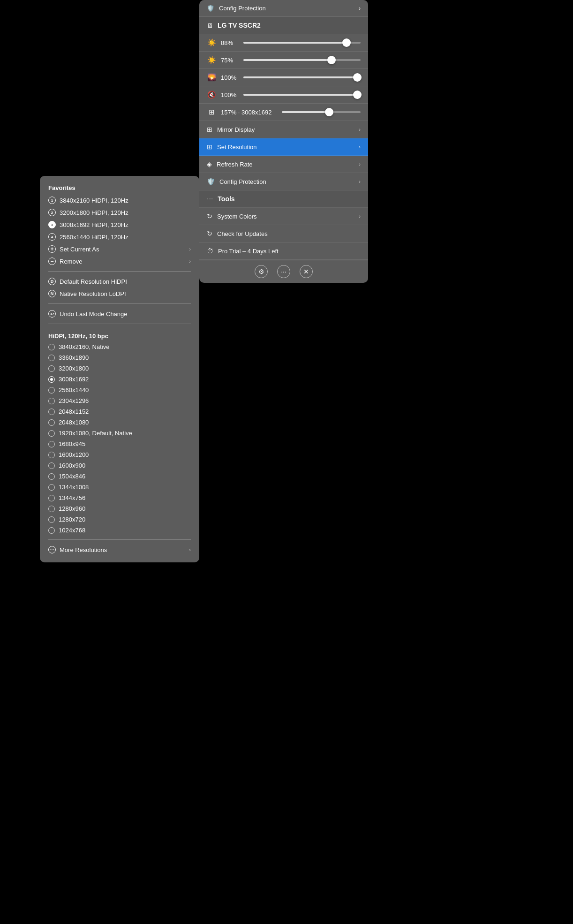 The image size is (573, 924). What do you see at coordinates (120, 477) in the screenshot?
I see `resolution-item-12: 1504x846` at bounding box center [120, 477].